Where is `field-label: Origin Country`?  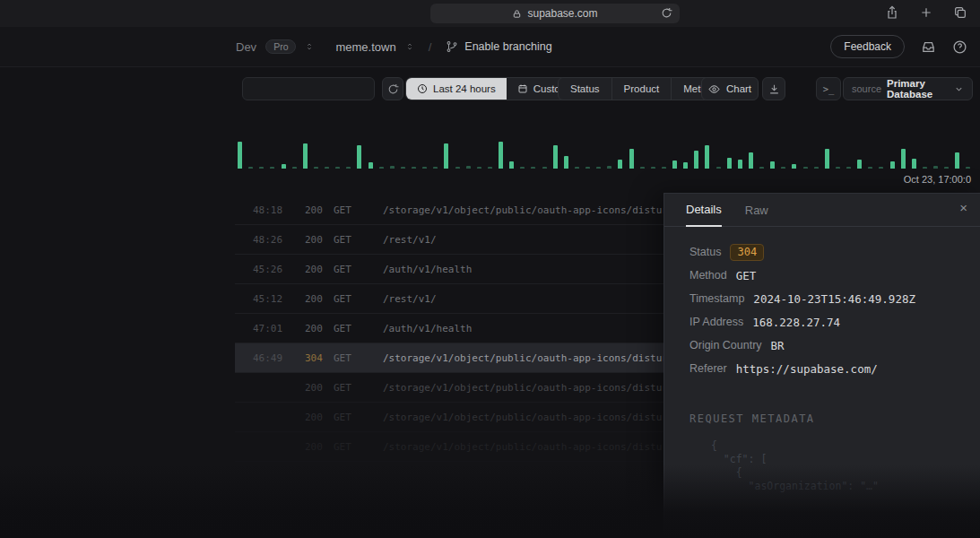
field-label: Origin Country is located at coordinates (726, 345).